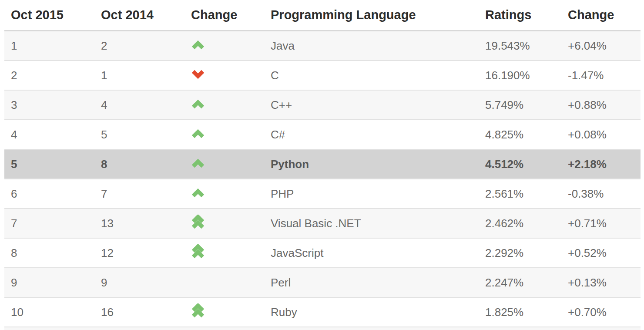 The width and height of the screenshot is (644, 330). What do you see at coordinates (601, 283) in the screenshot?
I see `change-percent-cell: +0.13%` at bounding box center [601, 283].